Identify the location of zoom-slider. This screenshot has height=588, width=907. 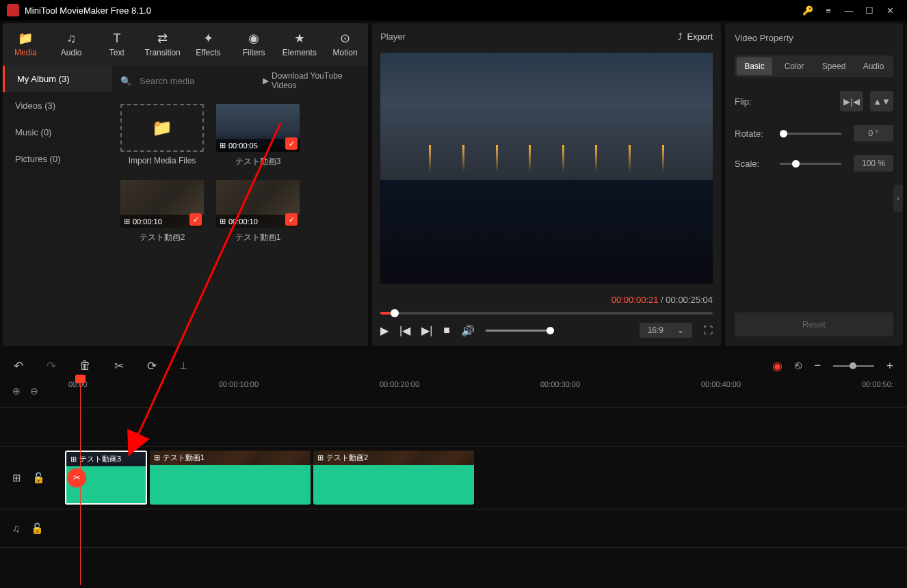
(854, 366).